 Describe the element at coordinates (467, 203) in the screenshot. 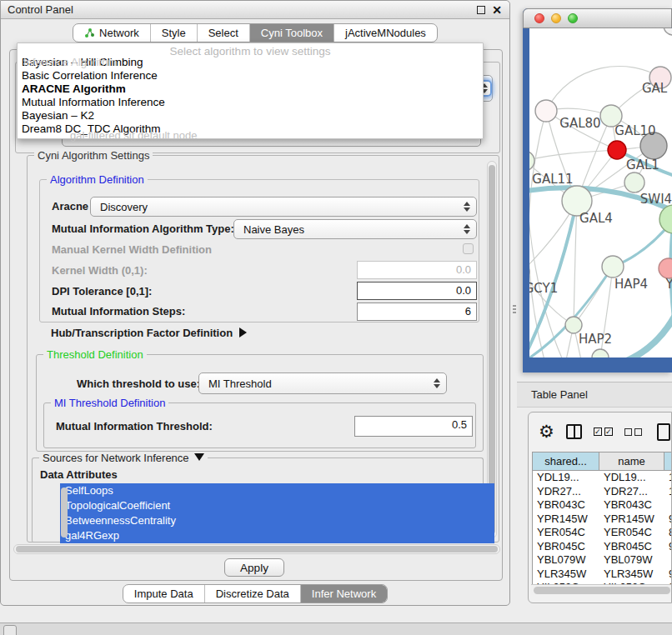

I see `combo-up-arrow` at that location.